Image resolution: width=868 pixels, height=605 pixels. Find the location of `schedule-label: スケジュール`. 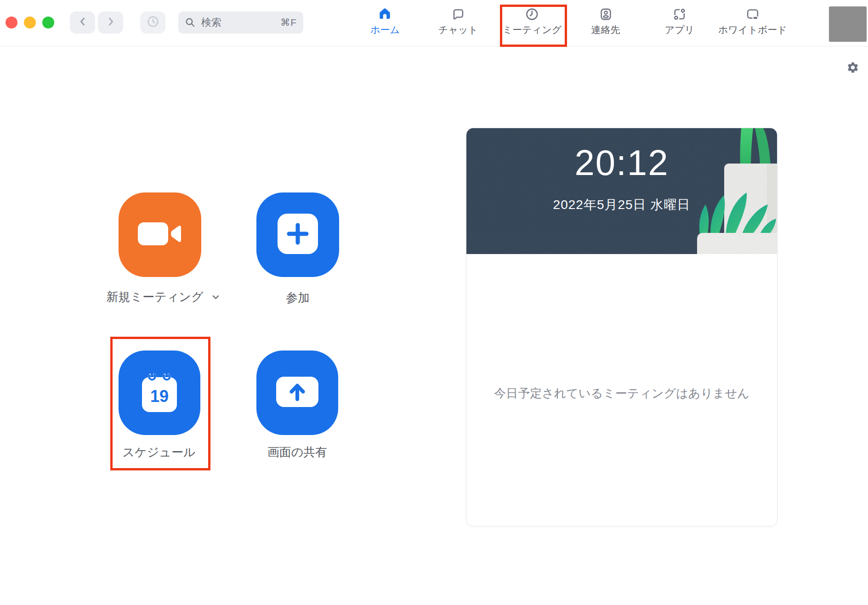

schedule-label: スケジュール is located at coordinates (159, 452).